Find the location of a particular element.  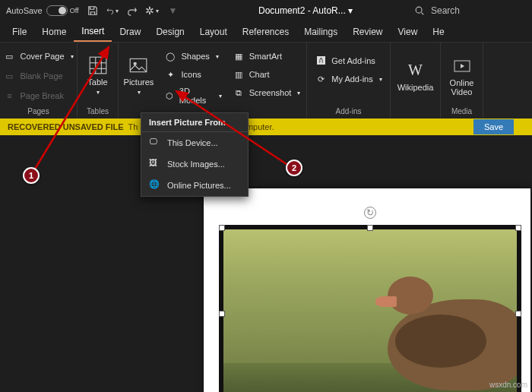

tab-draw: Draw is located at coordinates (130, 32).